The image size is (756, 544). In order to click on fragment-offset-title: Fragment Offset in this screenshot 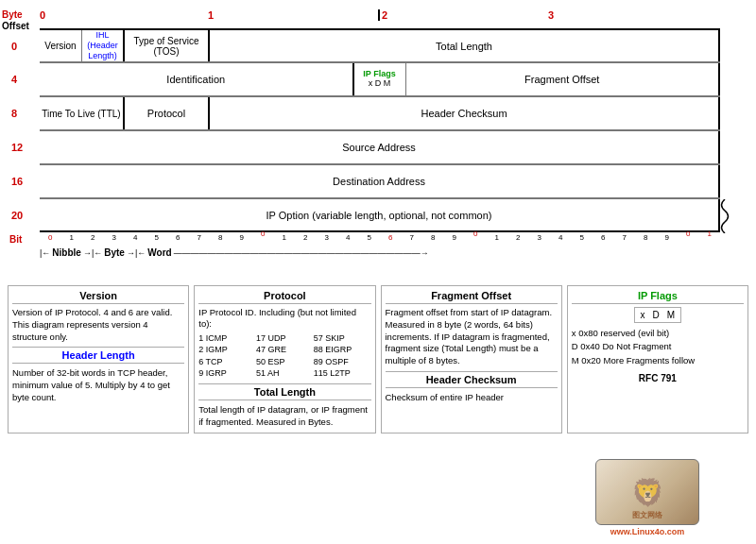, I will do `click(472, 297)`.